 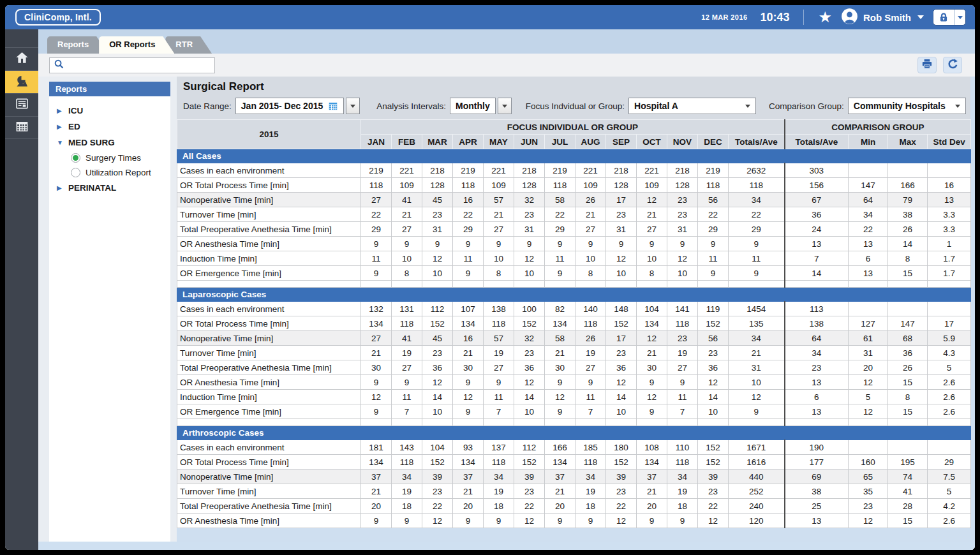 I want to click on radio-unselected-icon, so click(x=75, y=172).